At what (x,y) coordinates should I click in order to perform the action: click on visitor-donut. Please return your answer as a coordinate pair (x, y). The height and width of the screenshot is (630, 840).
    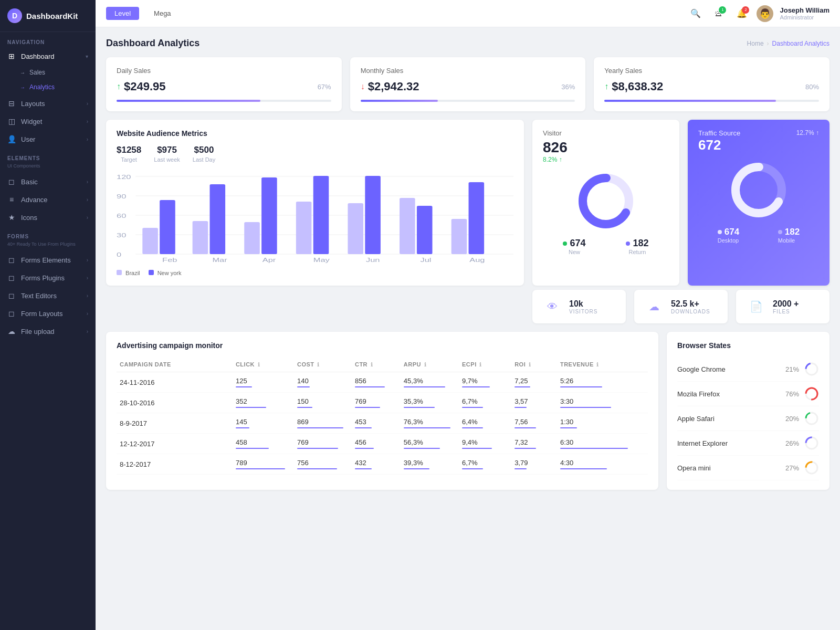
    Looking at the image, I should click on (606, 201).